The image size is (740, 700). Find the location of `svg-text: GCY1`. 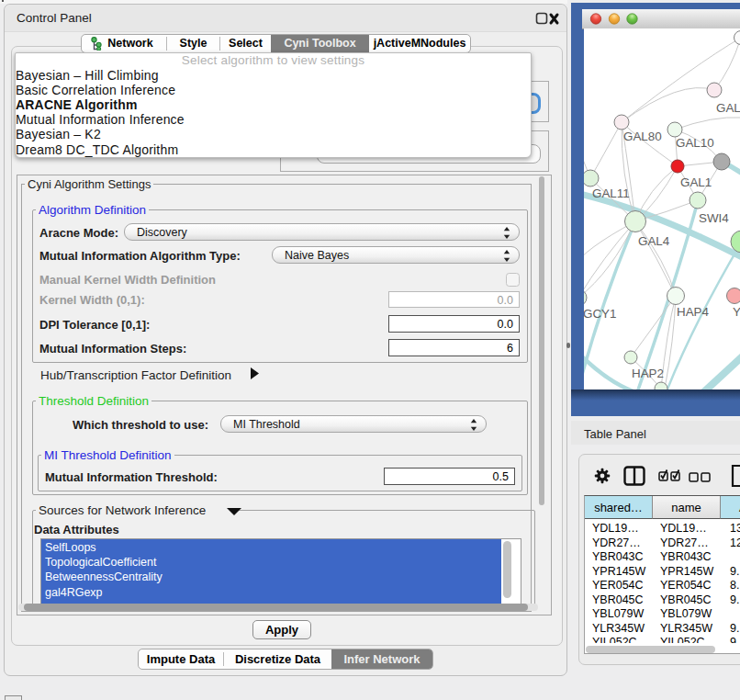

svg-text: GCY1 is located at coordinates (600, 314).